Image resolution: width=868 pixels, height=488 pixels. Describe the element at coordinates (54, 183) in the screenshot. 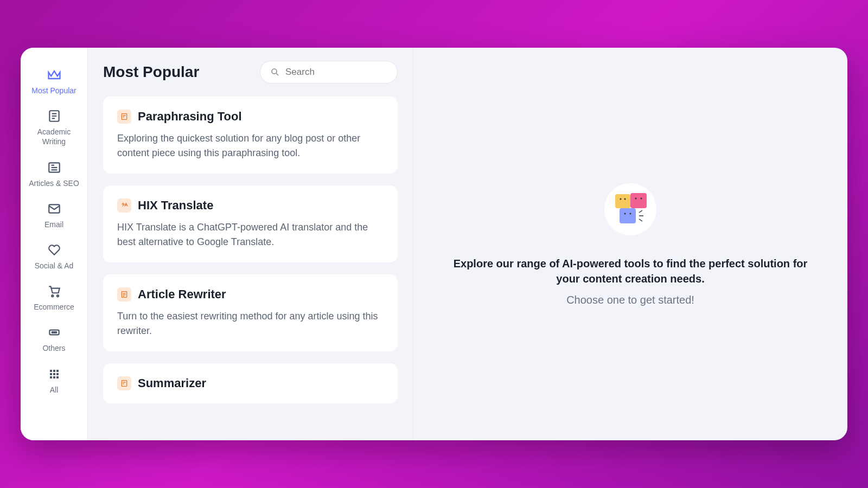

I see `sidebar-item-label: Articles & SEO` at that location.